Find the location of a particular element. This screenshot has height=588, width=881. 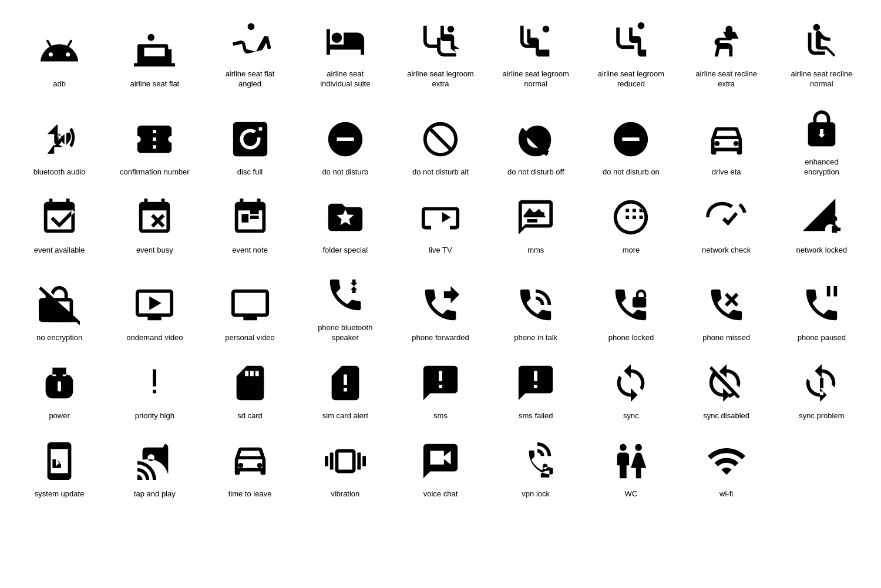

sms-label: sms is located at coordinates (441, 416).